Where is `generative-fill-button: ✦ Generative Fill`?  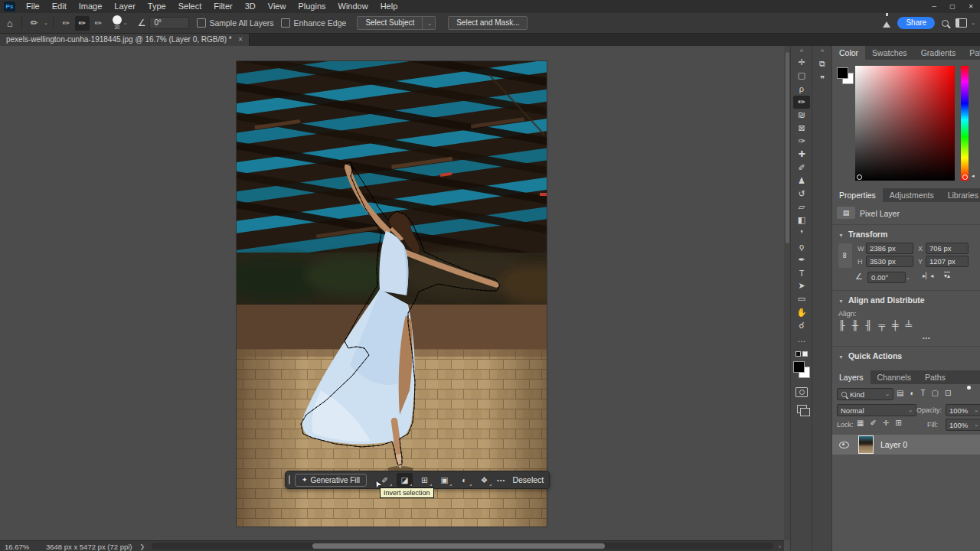
generative-fill-button: ✦ Generative Fill is located at coordinates (331, 481).